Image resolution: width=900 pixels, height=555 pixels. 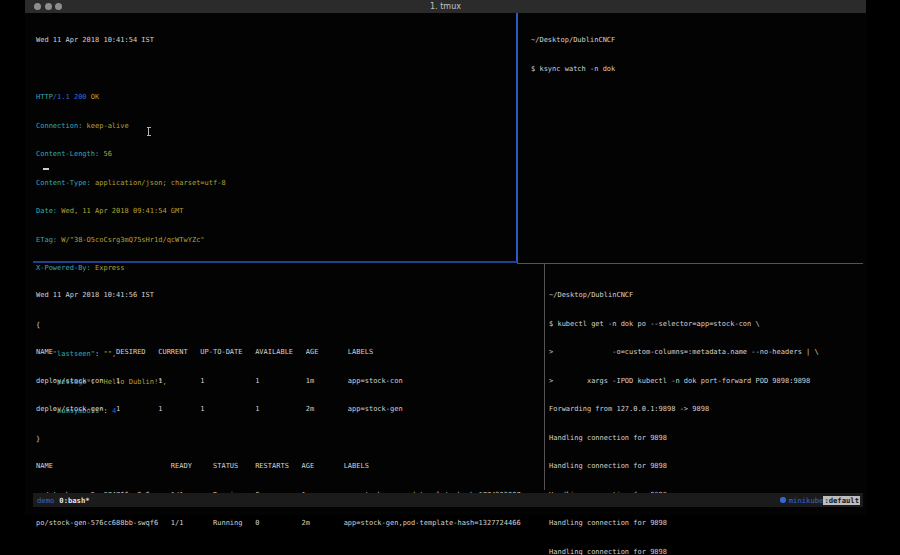 I want to click on table-row: po/stock-gen-576cc688bb-swqf6 1/1 Runnin…, so click(x=290, y=524).